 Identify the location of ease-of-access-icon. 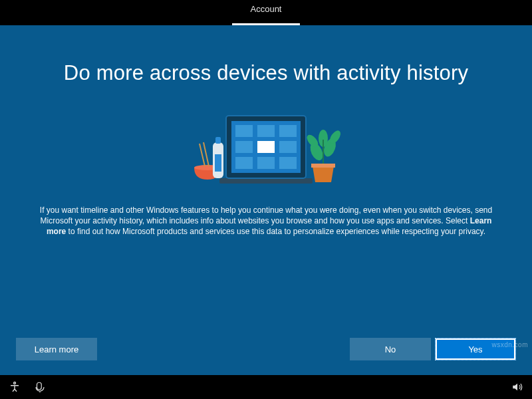
(15, 387).